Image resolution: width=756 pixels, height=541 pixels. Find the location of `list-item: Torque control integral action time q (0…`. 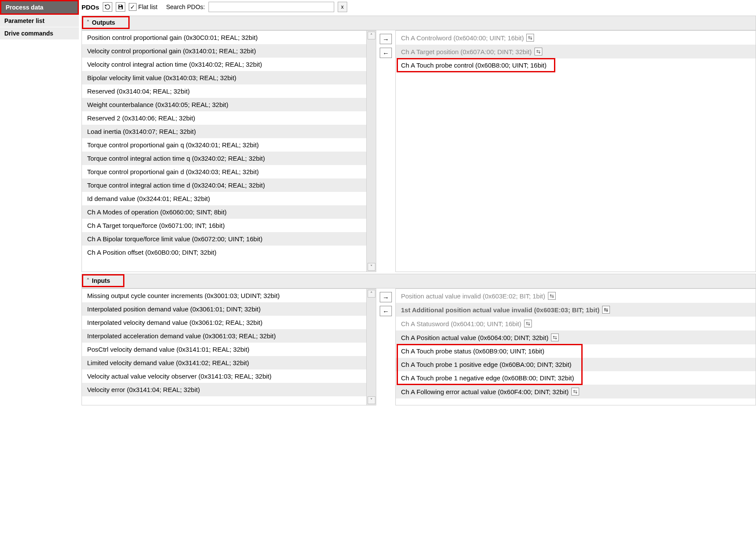

list-item: Torque control integral action time q (0… is located at coordinates (224, 159).